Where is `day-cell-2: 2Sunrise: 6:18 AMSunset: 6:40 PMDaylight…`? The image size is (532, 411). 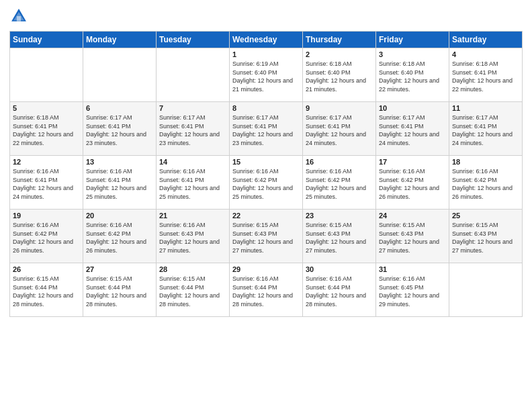 day-cell-2: 2Sunrise: 6:18 AMSunset: 6:40 PMDaylight… is located at coordinates (340, 75).